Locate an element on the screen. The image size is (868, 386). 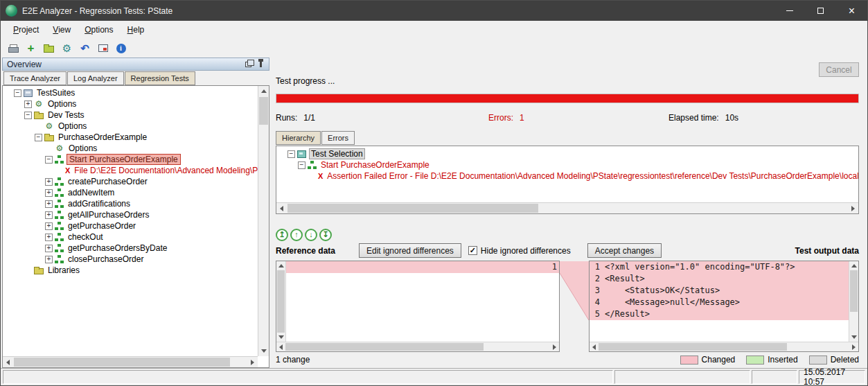
errors-stat: Errors:1 is located at coordinates (578, 118).